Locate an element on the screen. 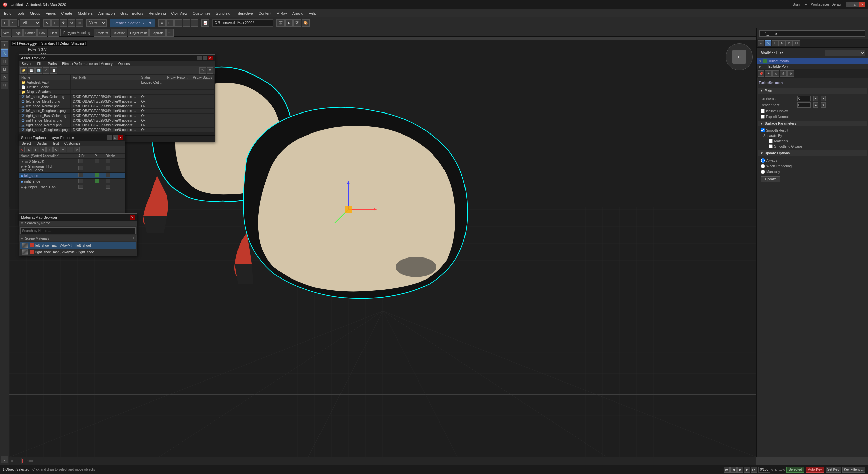 Image resolution: width=868 pixels, height=474 pixels. next-key-btn: ▶ is located at coordinates (747, 470).